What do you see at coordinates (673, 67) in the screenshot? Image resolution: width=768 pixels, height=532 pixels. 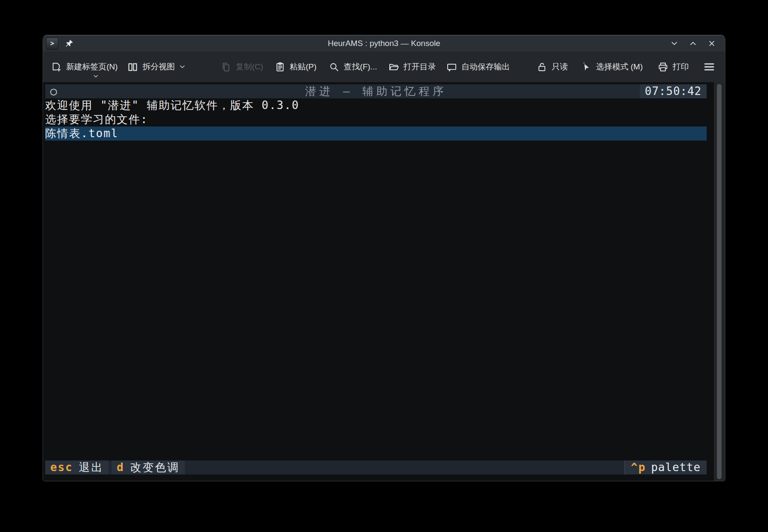 I see `toolbar-button-print: 打印` at bounding box center [673, 67].